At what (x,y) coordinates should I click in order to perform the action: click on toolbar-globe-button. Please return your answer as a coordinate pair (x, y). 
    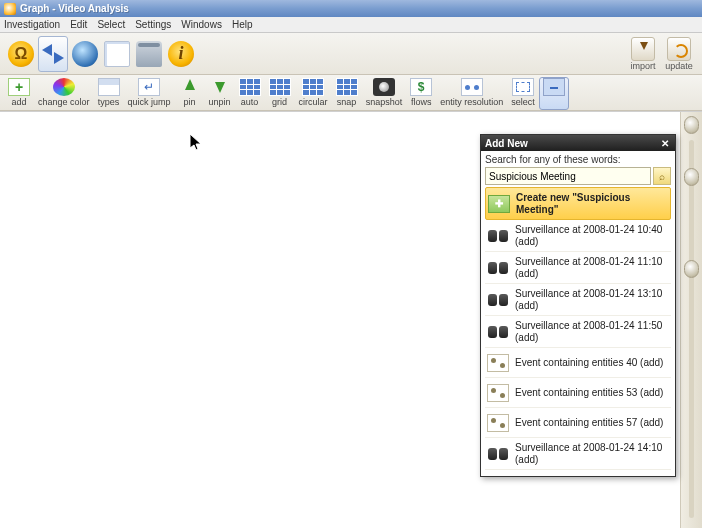
    Looking at the image, I should click on (85, 54).